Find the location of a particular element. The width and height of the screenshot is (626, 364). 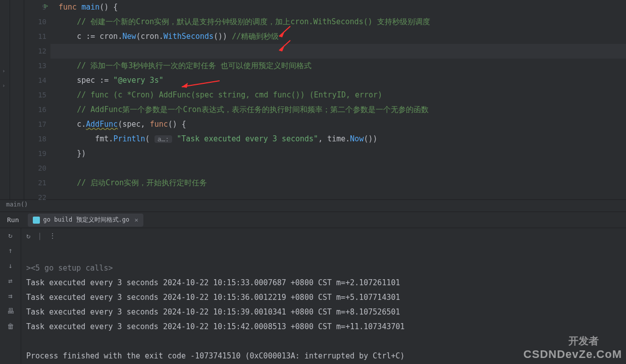

fold-gutter: › › is located at coordinates (5, 100).